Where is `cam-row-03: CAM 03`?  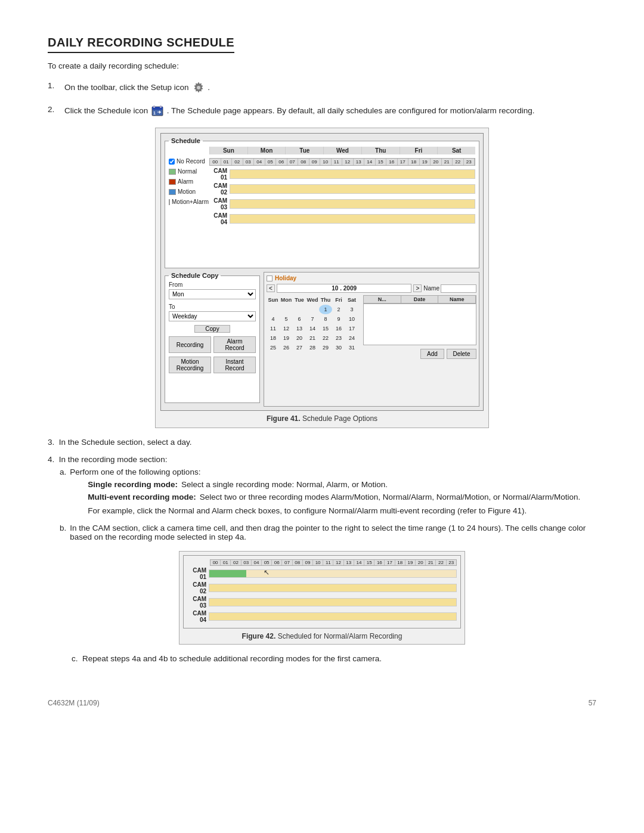 cam-row-03: CAM 03 is located at coordinates (342, 204).